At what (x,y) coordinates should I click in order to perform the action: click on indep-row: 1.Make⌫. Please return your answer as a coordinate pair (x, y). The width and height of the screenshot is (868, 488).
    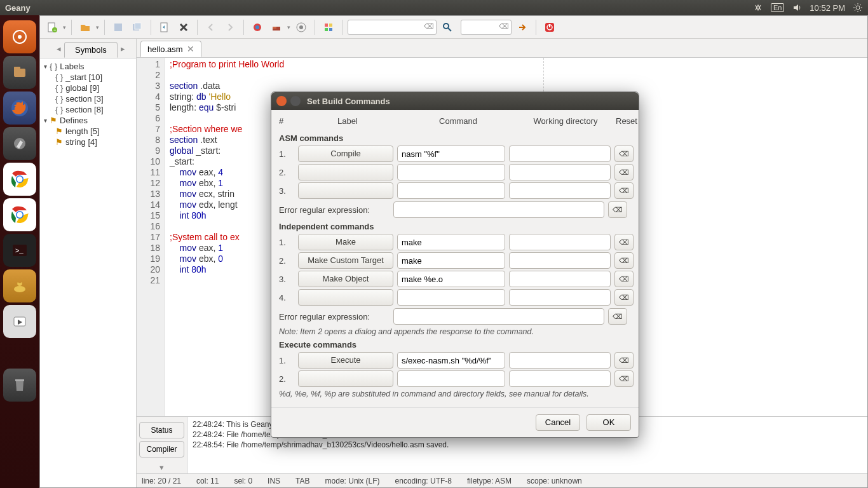
    Looking at the image, I should click on (455, 242).